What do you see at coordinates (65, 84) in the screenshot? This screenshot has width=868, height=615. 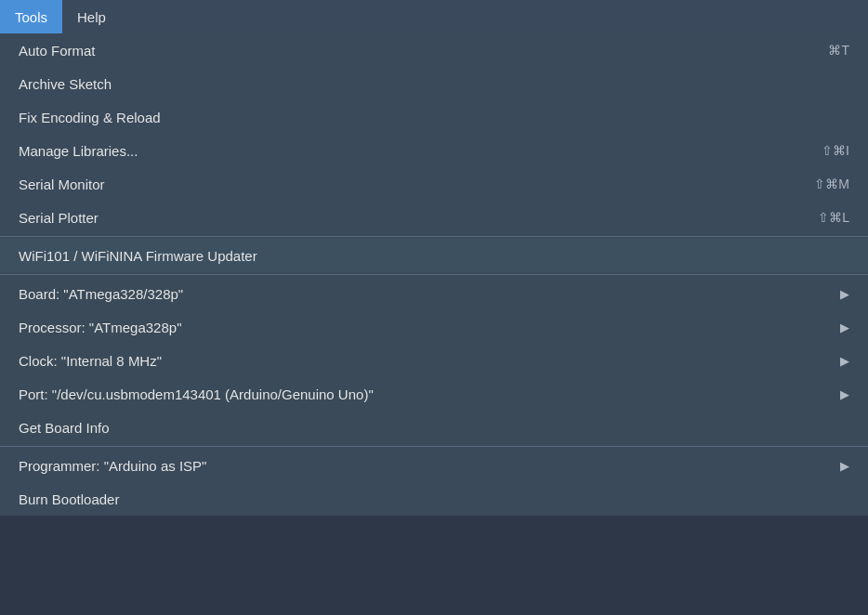 I see `archive-sketch-label: Archive Sketch` at bounding box center [65, 84].